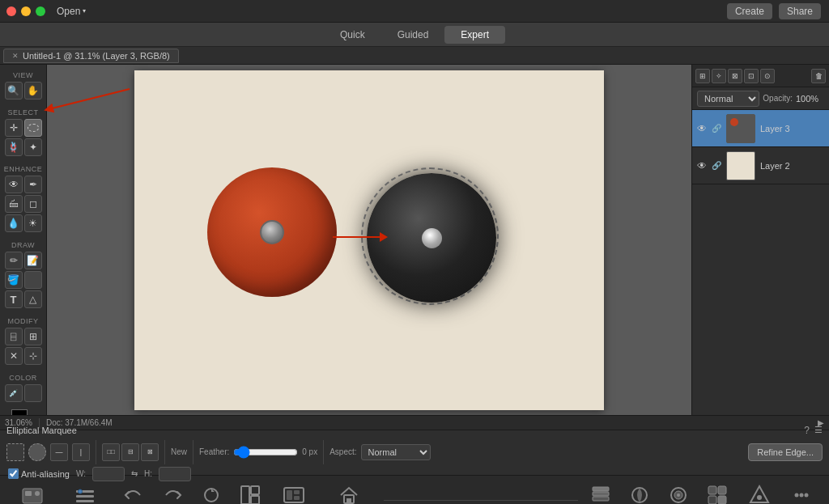 The height and width of the screenshot is (504, 829). What do you see at coordinates (702, 129) in the screenshot?
I see `layer-3-visibility-icon: 👁` at bounding box center [702, 129].